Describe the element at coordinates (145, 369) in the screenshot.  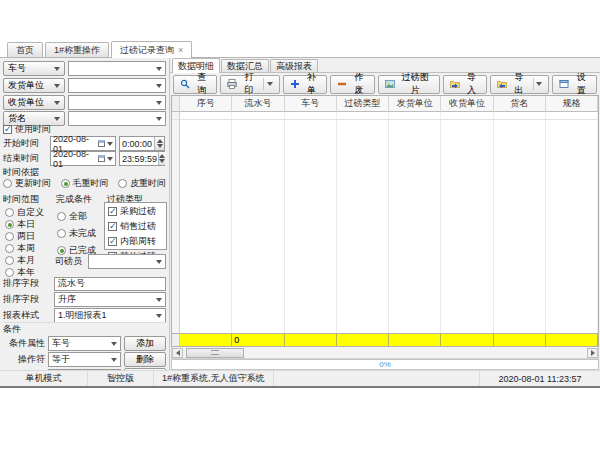
I see `condition-extra-button` at that location.